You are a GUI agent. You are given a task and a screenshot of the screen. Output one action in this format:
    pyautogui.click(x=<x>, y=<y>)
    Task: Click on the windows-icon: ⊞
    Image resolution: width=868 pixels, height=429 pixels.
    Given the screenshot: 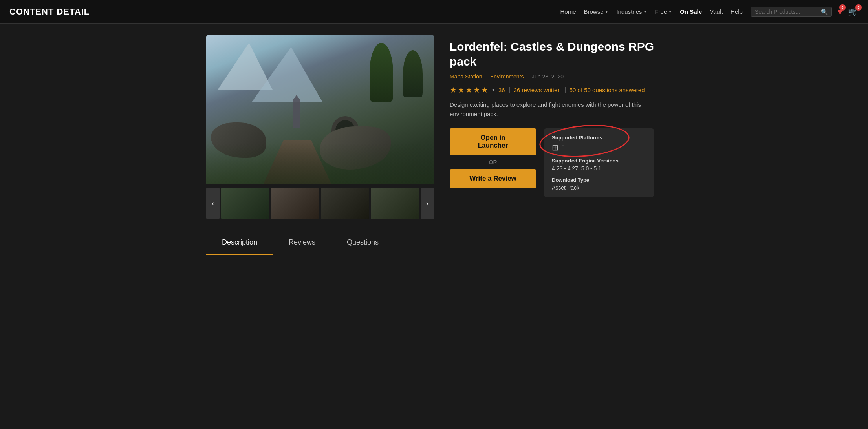 What is the action you would take?
    pyautogui.click(x=555, y=148)
    